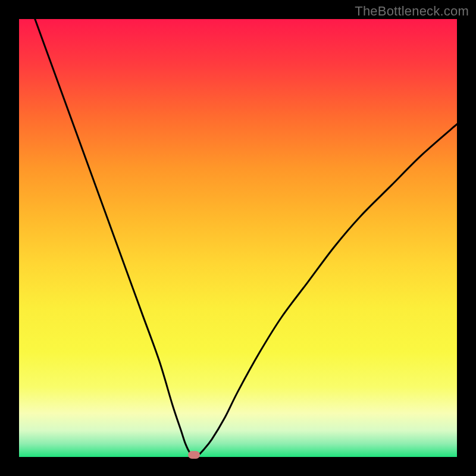  I want to click on minimum-marker, so click(194, 455).